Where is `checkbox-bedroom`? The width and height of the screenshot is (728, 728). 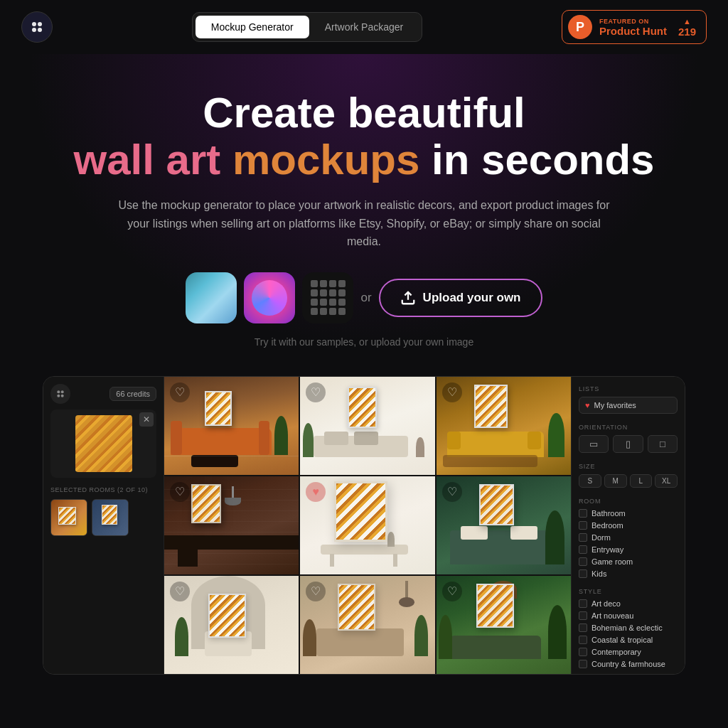 checkbox-bedroom is located at coordinates (583, 525).